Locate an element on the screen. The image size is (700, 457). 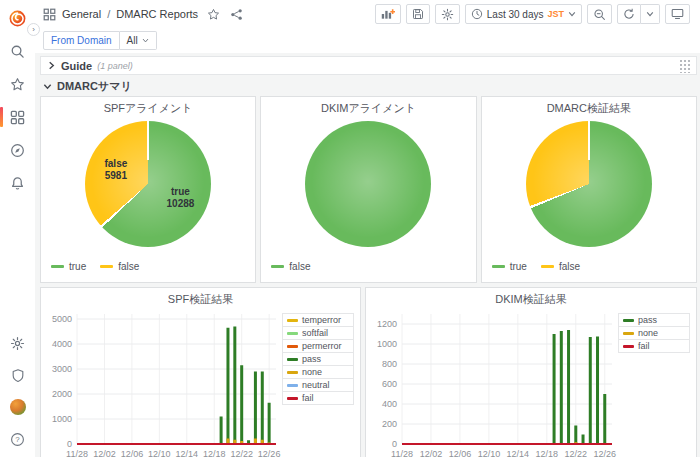
search-icon is located at coordinates (18, 51).